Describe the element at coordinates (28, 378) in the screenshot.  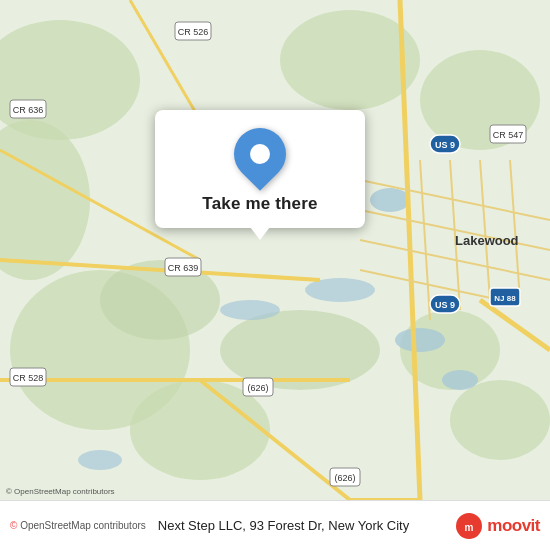
I see `svg-text: CR 528` at that location.